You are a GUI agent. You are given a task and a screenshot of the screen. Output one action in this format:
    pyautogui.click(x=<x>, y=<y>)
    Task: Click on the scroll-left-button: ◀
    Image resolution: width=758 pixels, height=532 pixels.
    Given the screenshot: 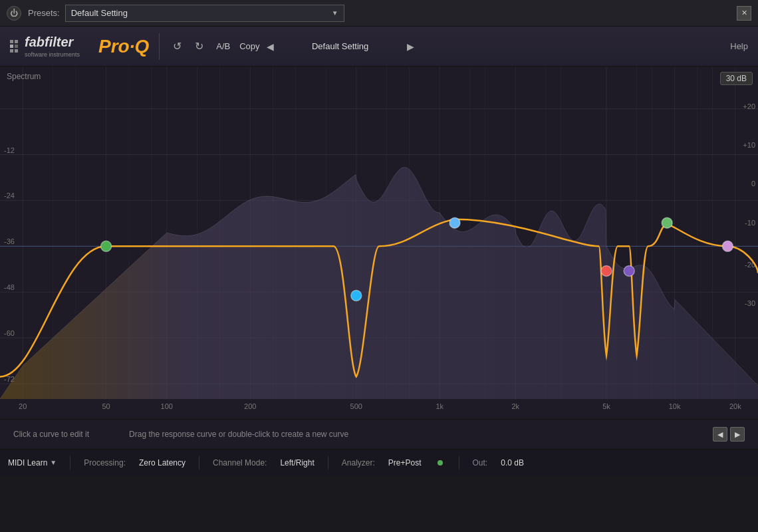 What is the action you would take?
    pyautogui.click(x=720, y=434)
    